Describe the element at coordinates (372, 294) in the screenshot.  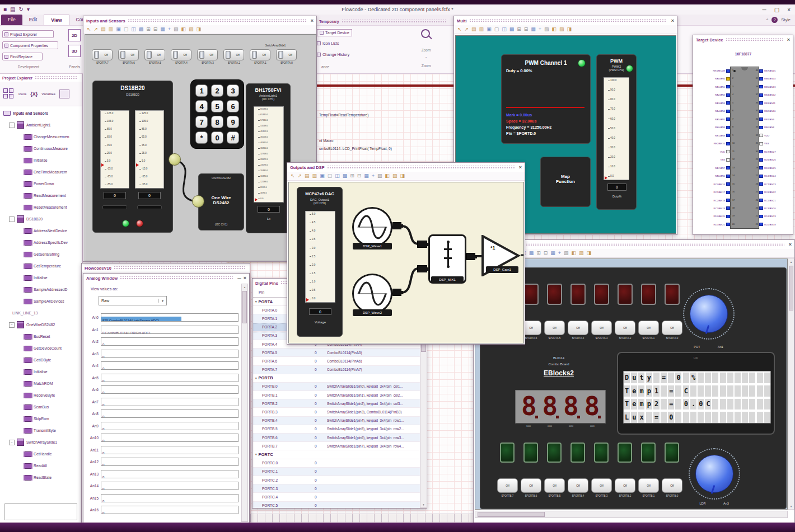
I see `dsp-wave2-component` at that location.